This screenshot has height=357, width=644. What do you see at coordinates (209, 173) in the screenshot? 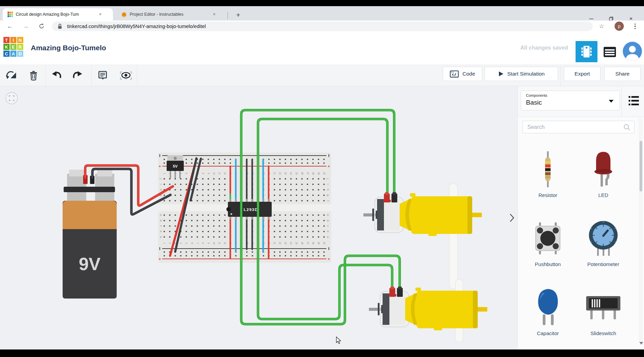
I see `svg-text: 9` at bounding box center [209, 173].